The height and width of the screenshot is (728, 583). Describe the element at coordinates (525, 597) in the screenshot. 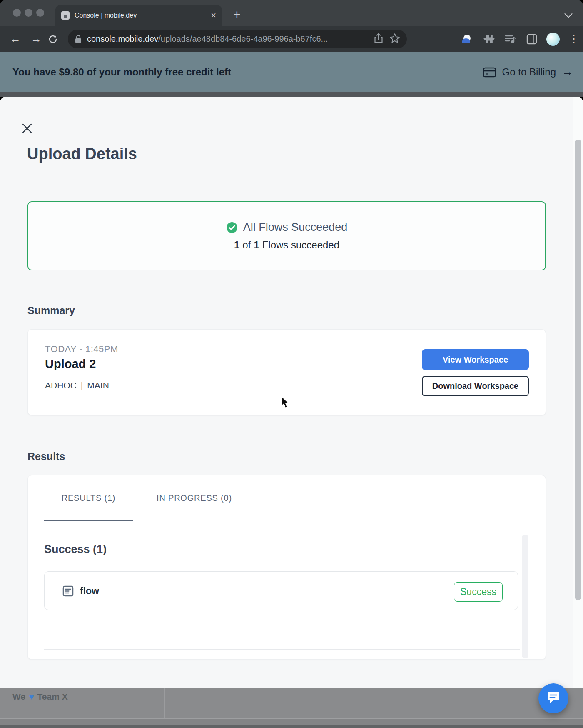

I see `results-inner-scrollbar` at that location.